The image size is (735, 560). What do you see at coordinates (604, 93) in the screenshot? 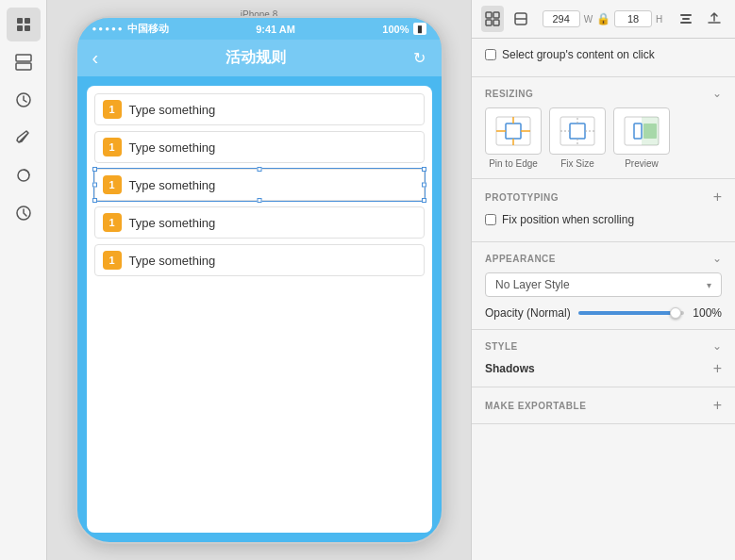
I see `resizing-header: RESIZING ⌄` at bounding box center [604, 93].